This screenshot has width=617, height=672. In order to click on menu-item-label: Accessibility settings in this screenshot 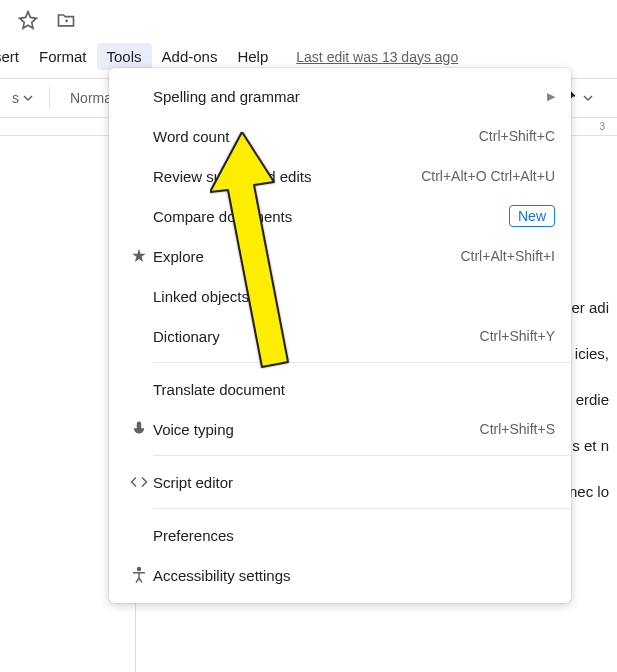, I will do `click(354, 576)`.